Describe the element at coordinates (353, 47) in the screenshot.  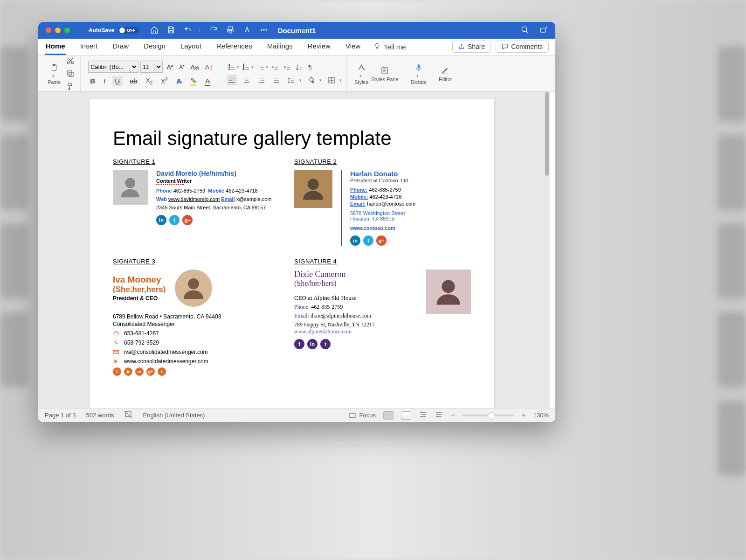
I see `tab-view: View` at that location.